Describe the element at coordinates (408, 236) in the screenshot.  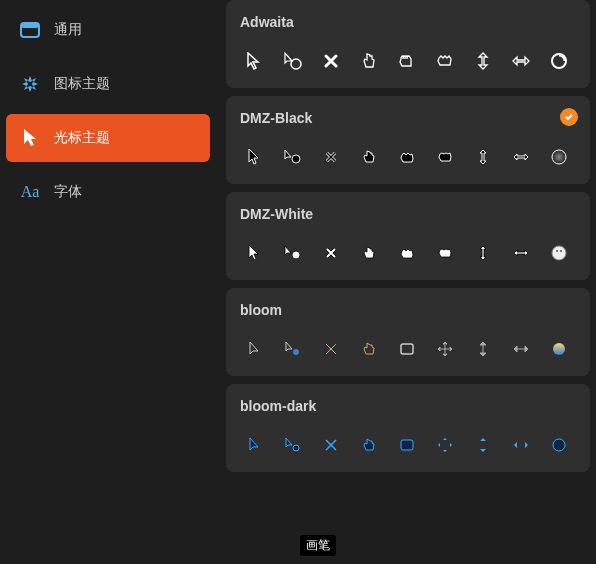
I see `theme-card-dmz-white: DMZ-White` at that location.